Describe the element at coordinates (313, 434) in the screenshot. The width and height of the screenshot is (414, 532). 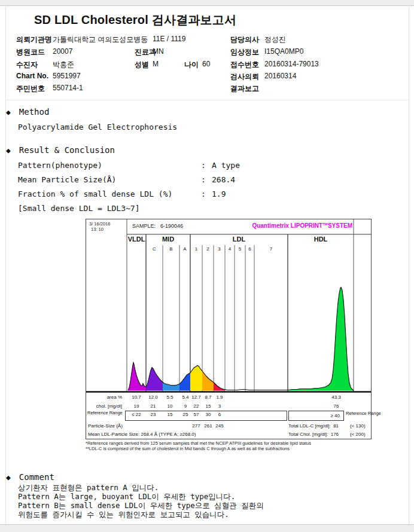
I see `total-chol: Total Chol. [mg/dl]: 176` at that location.